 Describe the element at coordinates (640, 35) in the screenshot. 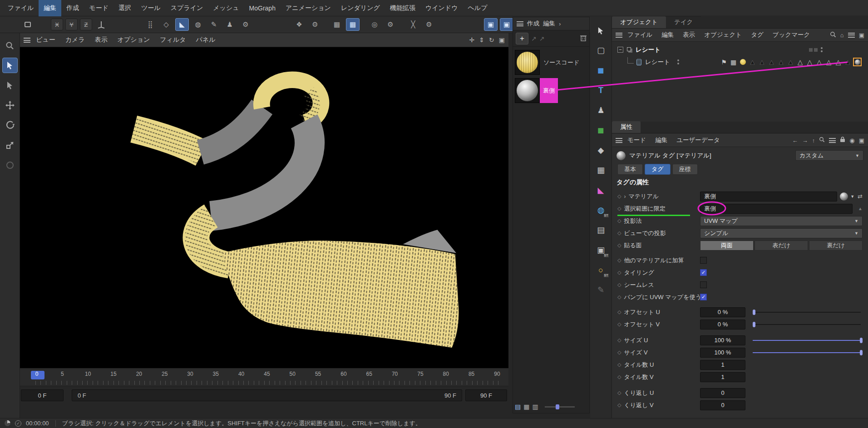

I see `om-menu-file: ファイル` at that location.